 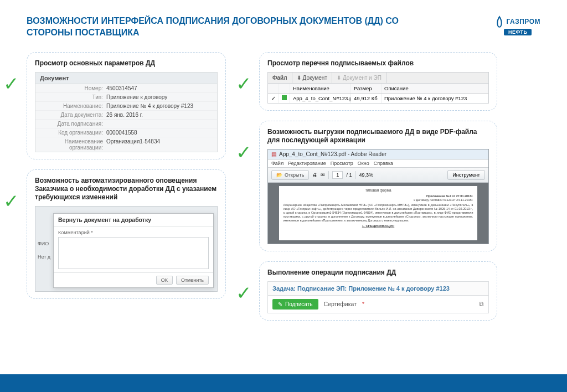 I want to click on doc-value: 26 янв. 2016 г., so click(x=159, y=115).